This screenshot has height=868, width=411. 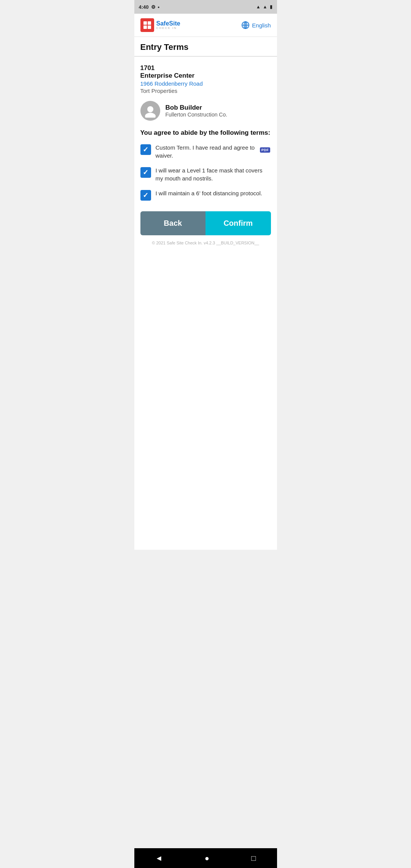 I want to click on gray-spacer, so click(x=206, y=699).